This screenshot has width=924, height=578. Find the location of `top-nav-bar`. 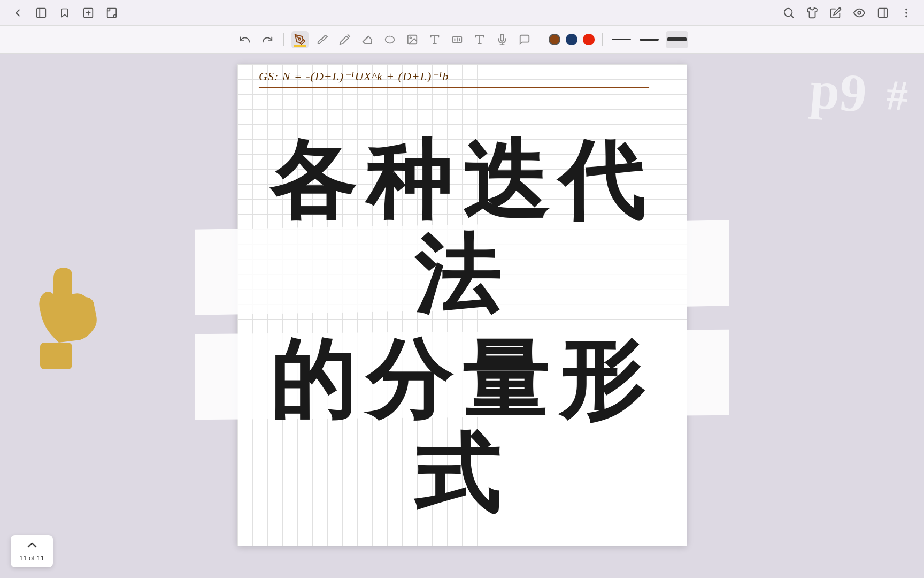

top-nav-bar is located at coordinates (462, 13).